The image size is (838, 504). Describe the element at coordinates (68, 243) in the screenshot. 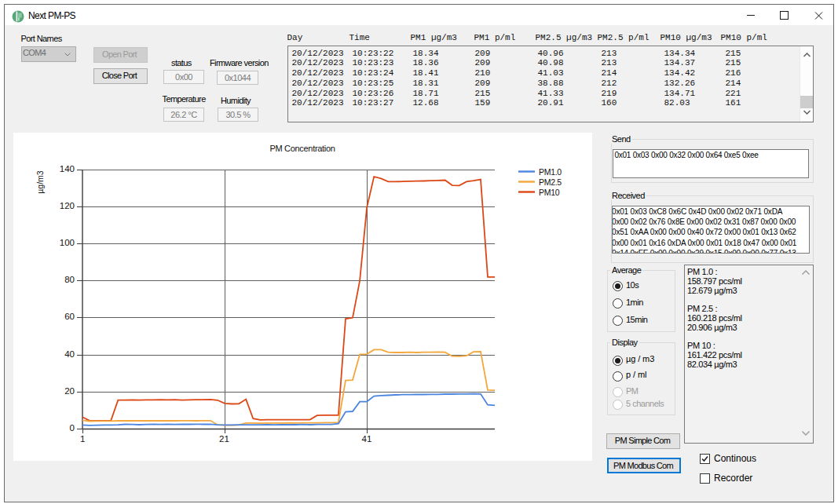

I see `svg-text: 100` at that location.